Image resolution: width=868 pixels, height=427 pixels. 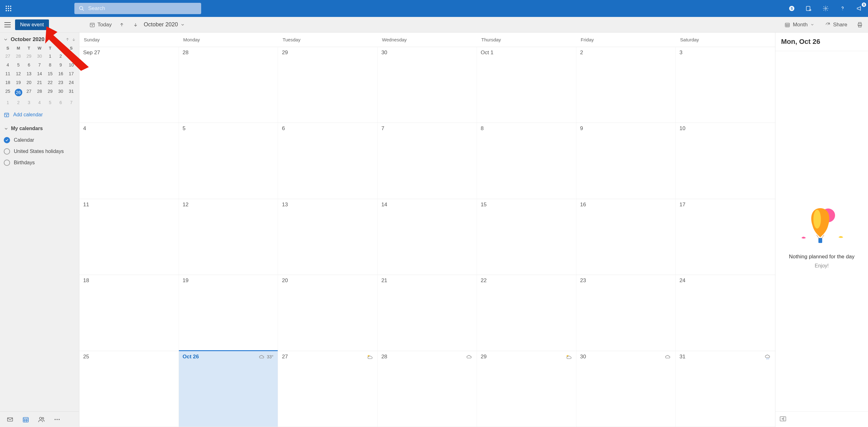 What do you see at coordinates (626, 85) in the screenshot?
I see `calendar-day: 2` at bounding box center [626, 85].